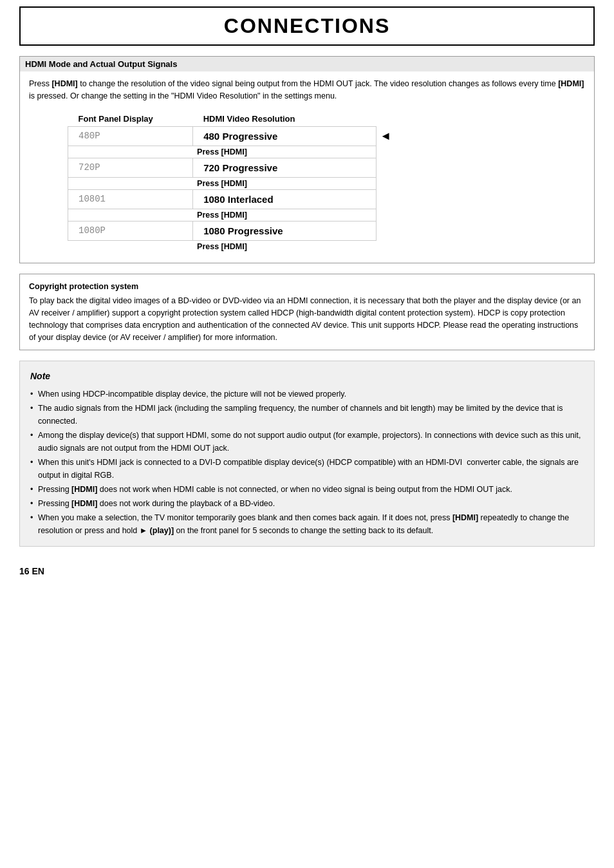  I want to click on display-cell: 1080P, so click(131, 231).